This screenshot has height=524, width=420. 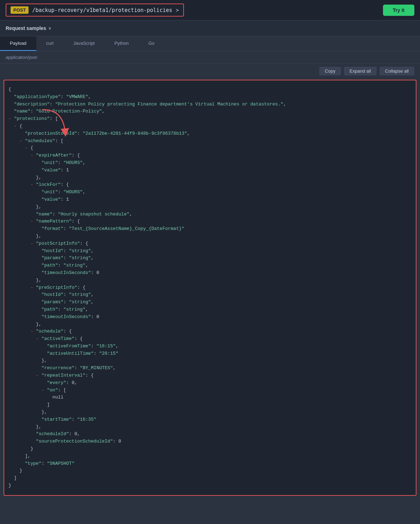 What do you see at coordinates (210, 57) in the screenshot?
I see `content-type-bar: application/json` at bounding box center [210, 57].